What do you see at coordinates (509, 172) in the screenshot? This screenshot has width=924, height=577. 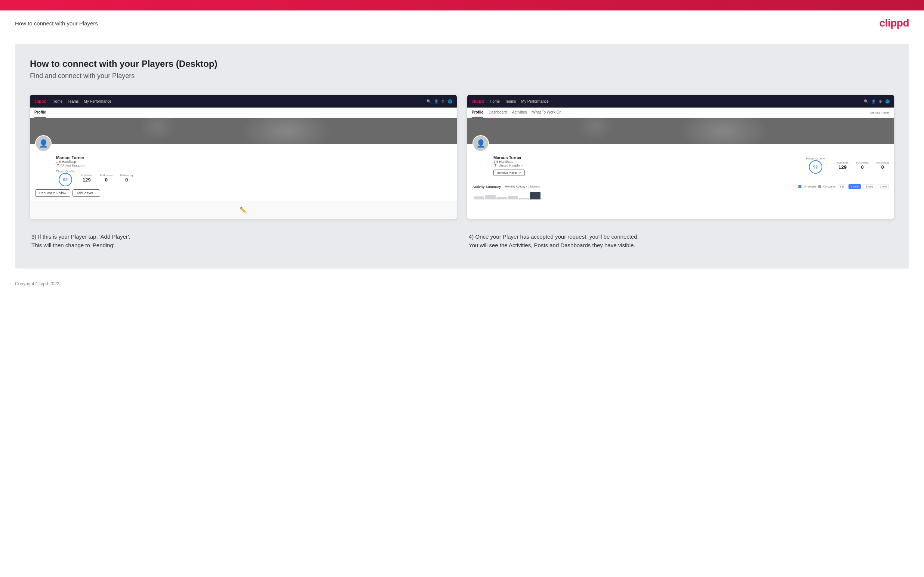 I see `remove-player-button: Remove Player ✕` at bounding box center [509, 172].